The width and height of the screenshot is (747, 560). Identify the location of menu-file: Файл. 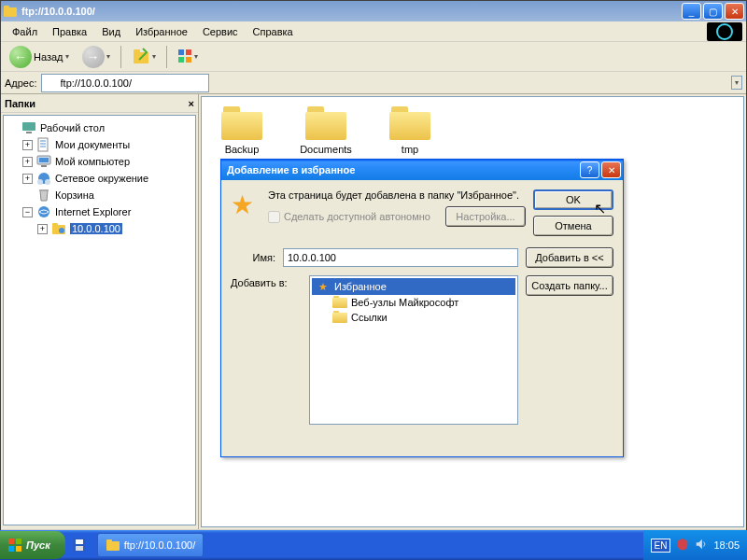
(24, 32).